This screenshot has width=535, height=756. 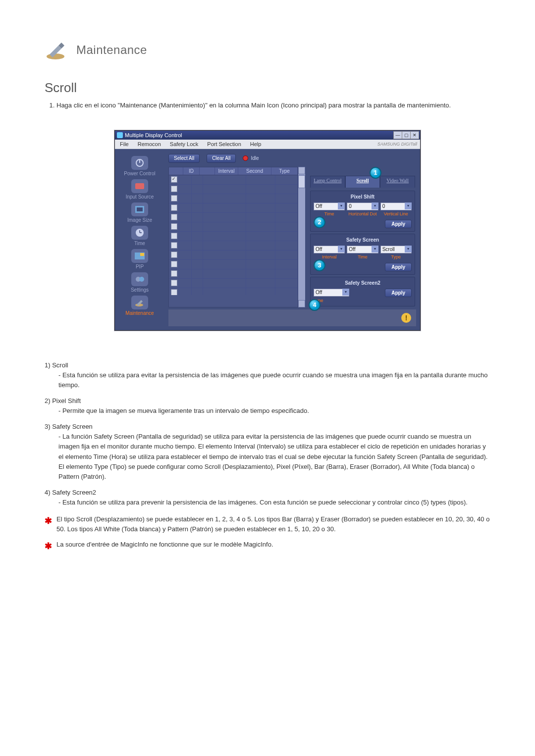 I want to click on maximize-button: ▢, so click(x=406, y=135).